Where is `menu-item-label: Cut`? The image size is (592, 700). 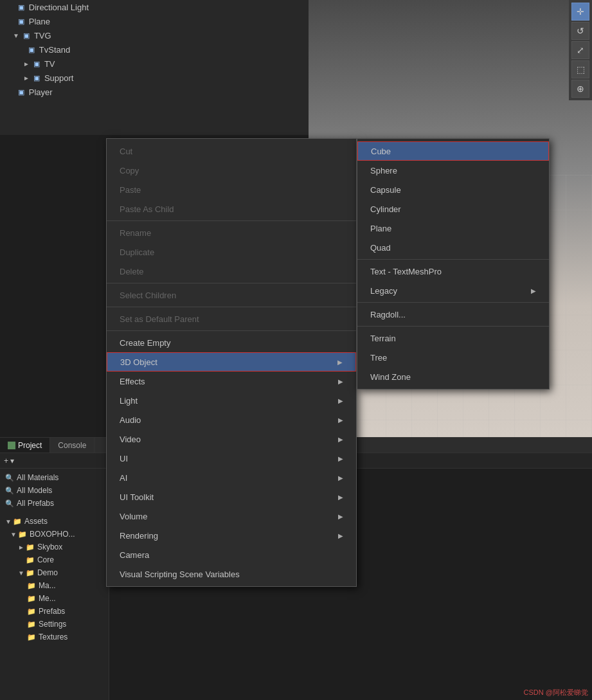 menu-item-label: Cut is located at coordinates (126, 152).